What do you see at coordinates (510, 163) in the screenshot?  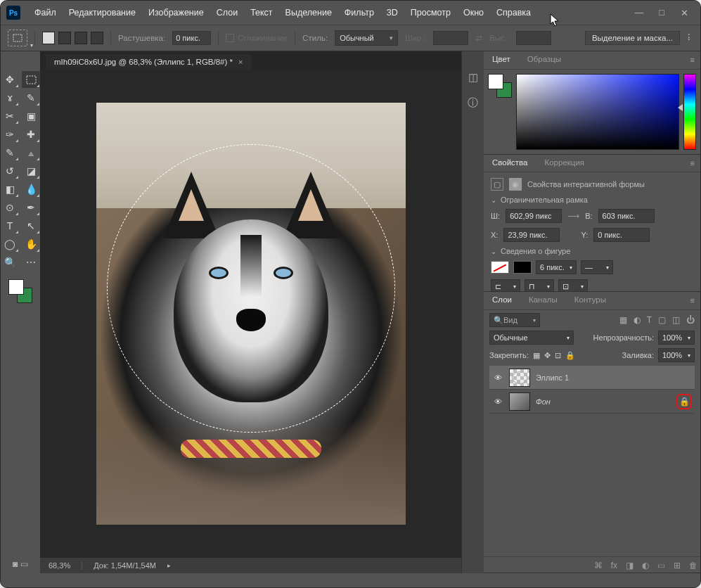 I see `tab-properties: Свойства` at bounding box center [510, 163].